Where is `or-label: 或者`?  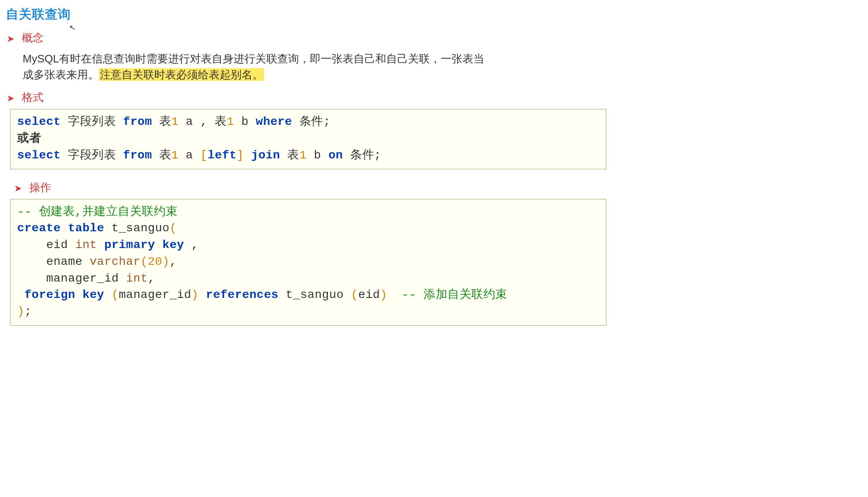 or-label: 或者 is located at coordinates (29, 138).